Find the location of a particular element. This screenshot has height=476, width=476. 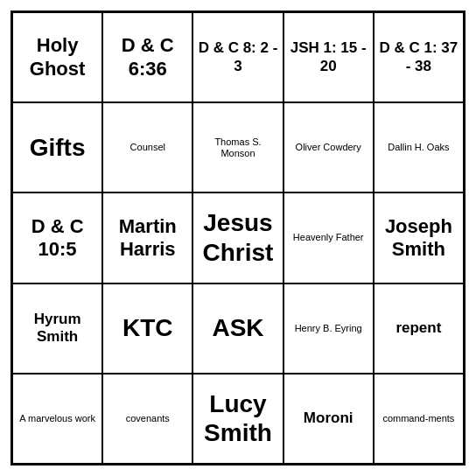

cell-text-r4c1: covenants is located at coordinates (148, 418).